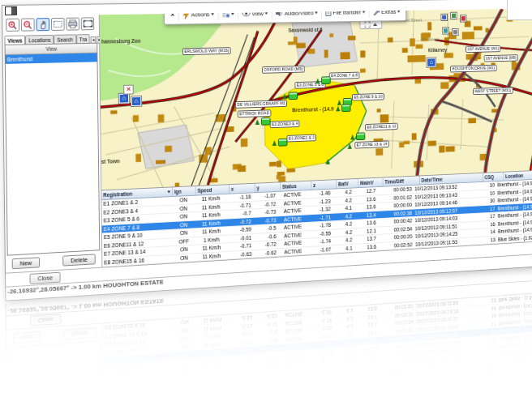 The width and height of the screenshot is (532, 397). What do you see at coordinates (438, 50) in the screenshot?
I see `map-place-label: Killarney` at bounding box center [438, 50].